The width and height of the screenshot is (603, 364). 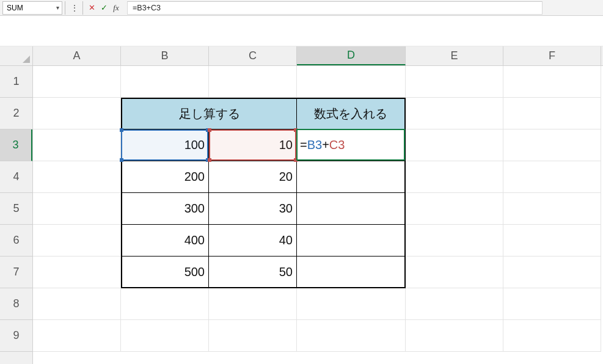 I want to click on cell-B3-text: 100, so click(x=194, y=145).